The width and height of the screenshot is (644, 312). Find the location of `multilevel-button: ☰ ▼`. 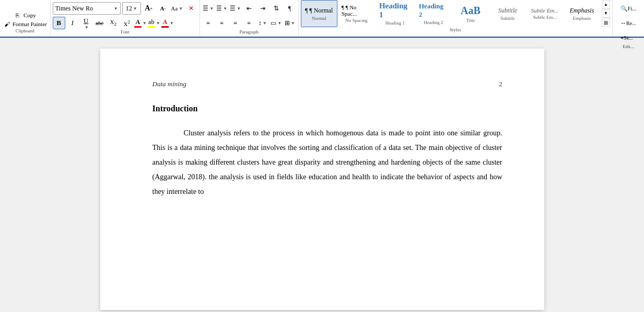

multilevel-button: ☰ ▼ is located at coordinates (236, 8).